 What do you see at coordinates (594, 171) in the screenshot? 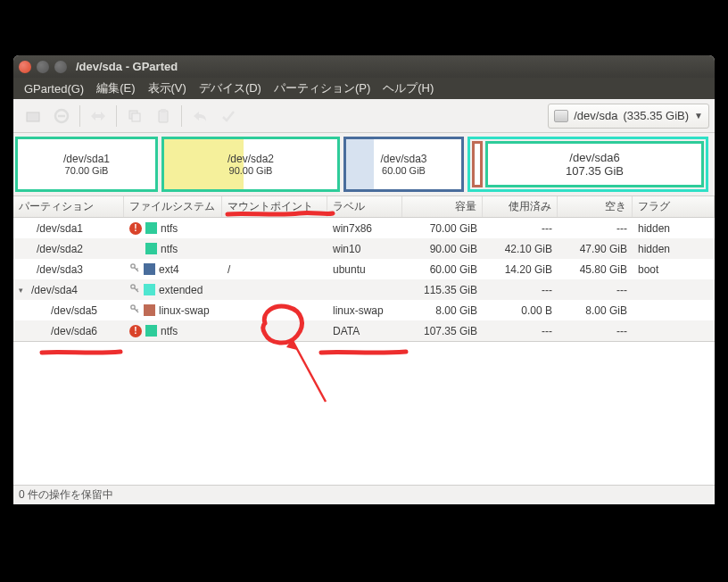
I see `graph-sda6-size: 107.35 GiB` at bounding box center [594, 171].